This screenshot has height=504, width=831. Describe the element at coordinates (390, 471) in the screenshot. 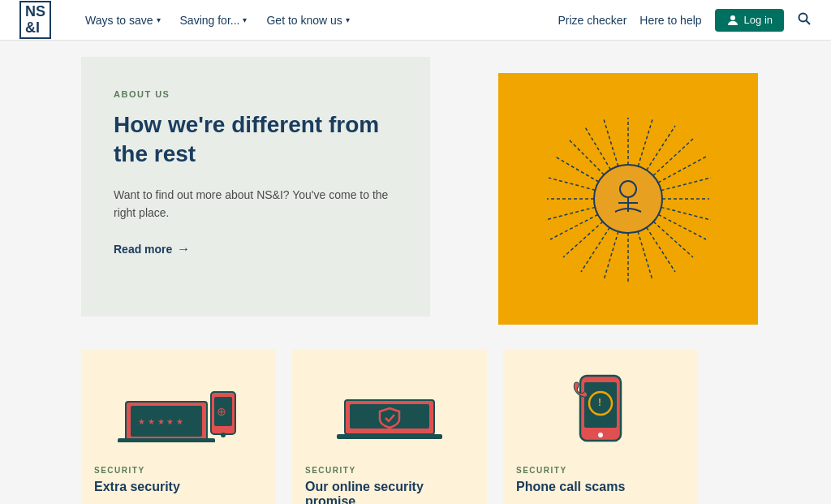

I see `card-category-2: SECURITY` at that location.